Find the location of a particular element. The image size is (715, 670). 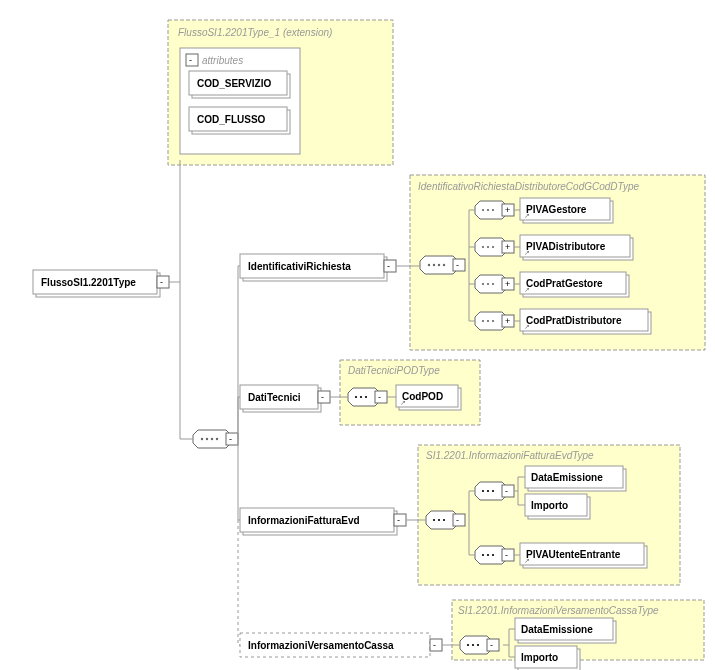

svg-text: DatiTecnici is located at coordinates (274, 398).